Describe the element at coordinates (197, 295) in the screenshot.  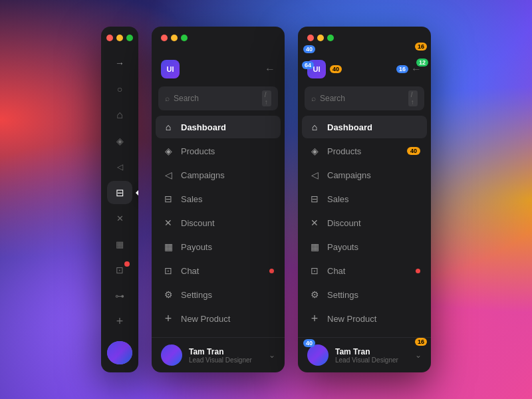
I see `settings-label: Settings` at that location.